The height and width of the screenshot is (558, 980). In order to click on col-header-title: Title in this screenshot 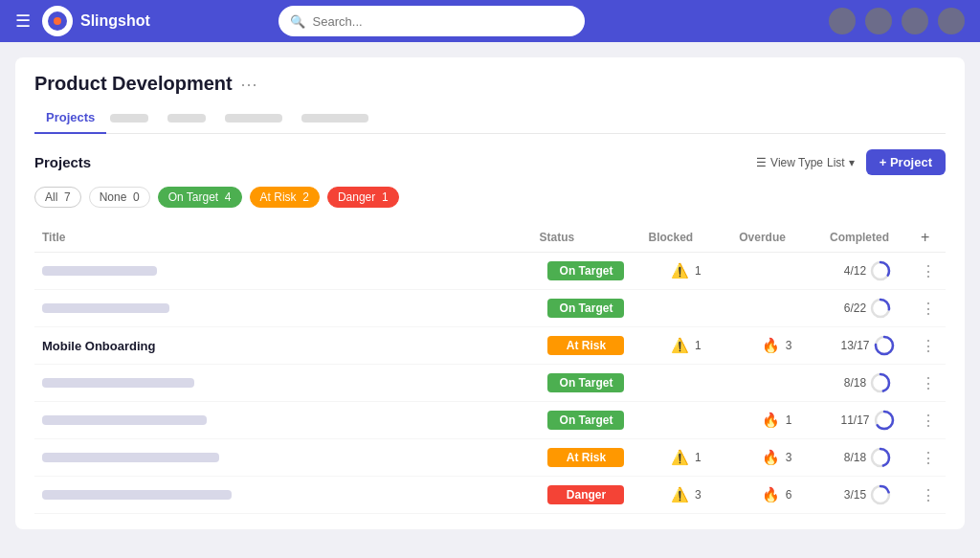, I will do `click(283, 237)`.